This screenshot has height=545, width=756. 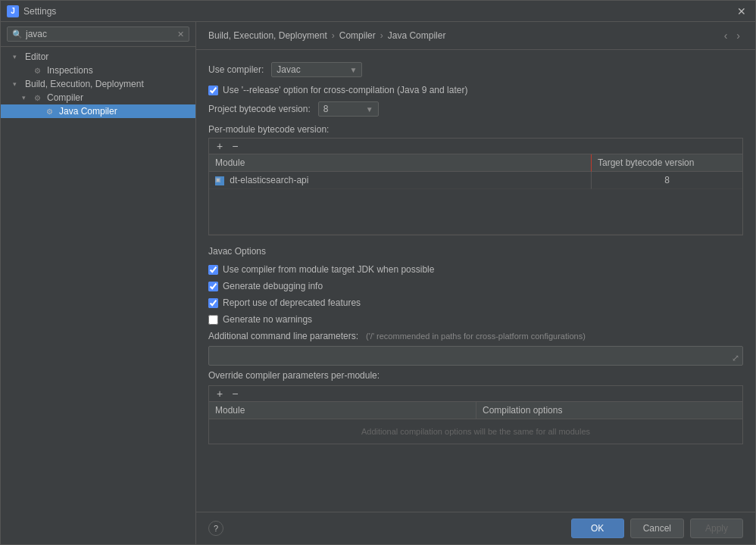 What do you see at coordinates (342, 410) in the screenshot?
I see `override-module-header: Module` at bounding box center [342, 410].